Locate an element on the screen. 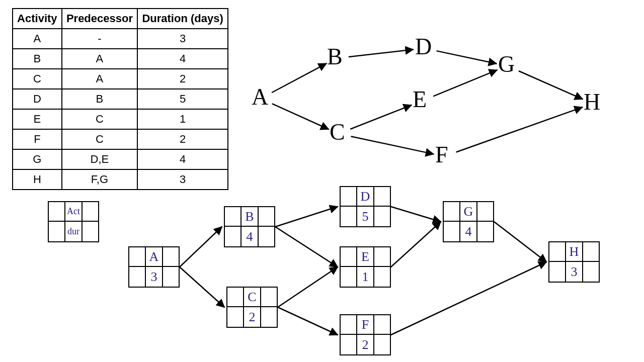 This screenshot has height=362, width=644. col-activity: Activity is located at coordinates (37, 19).